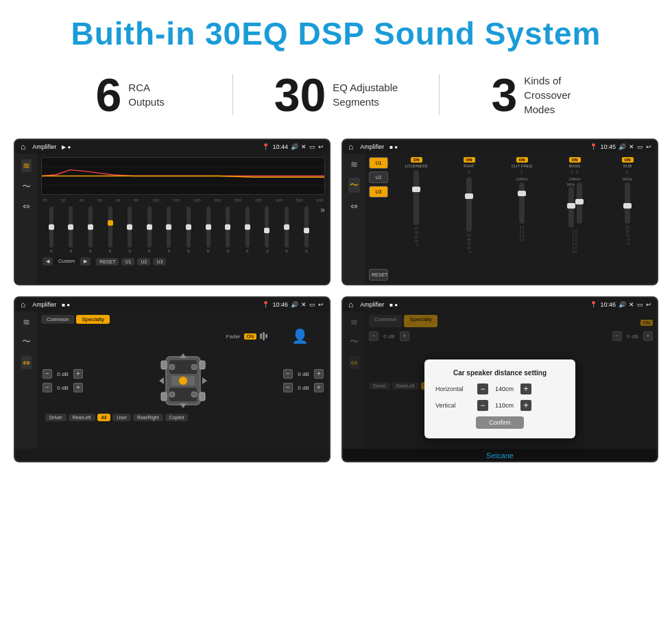 Image resolution: width=672 pixels, height=638 pixels. I want to click on close-icon-4: ✕, so click(632, 305).